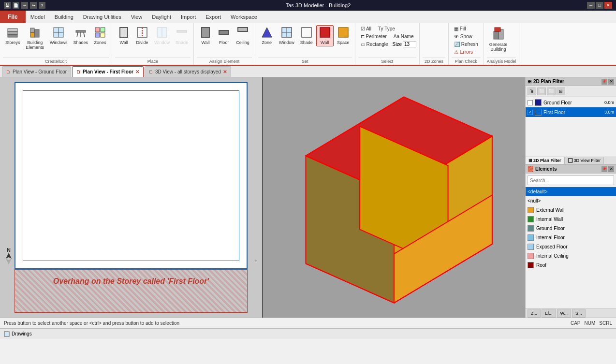  Describe the element at coordinates (611, 82) in the screenshot. I see `filter-panel-close: ✕` at that location.